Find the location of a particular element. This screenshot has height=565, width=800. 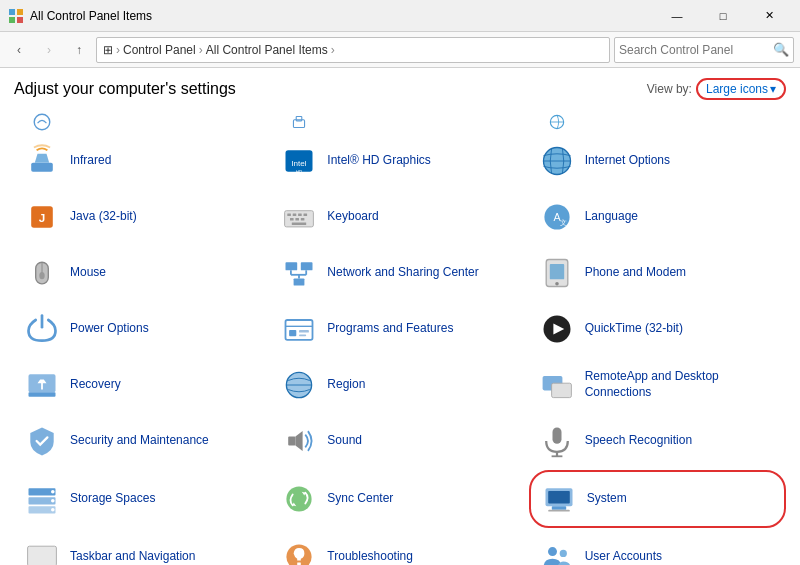

phone-icon is located at coordinates (557, 273).